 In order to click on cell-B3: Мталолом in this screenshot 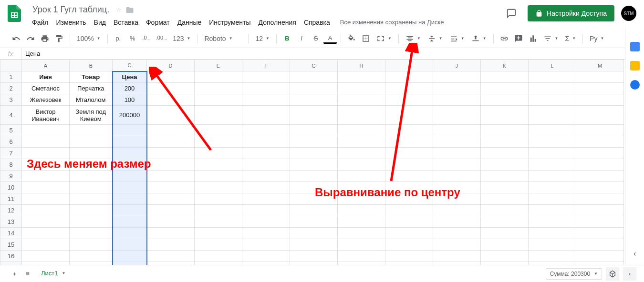, I will do `click(91, 100)`.